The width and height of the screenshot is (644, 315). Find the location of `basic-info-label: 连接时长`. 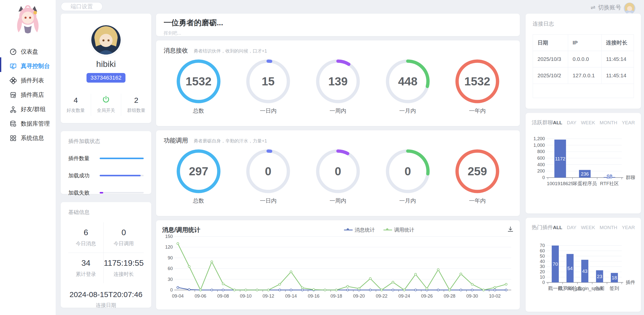

basic-info-label: 连接时长 is located at coordinates (124, 274).